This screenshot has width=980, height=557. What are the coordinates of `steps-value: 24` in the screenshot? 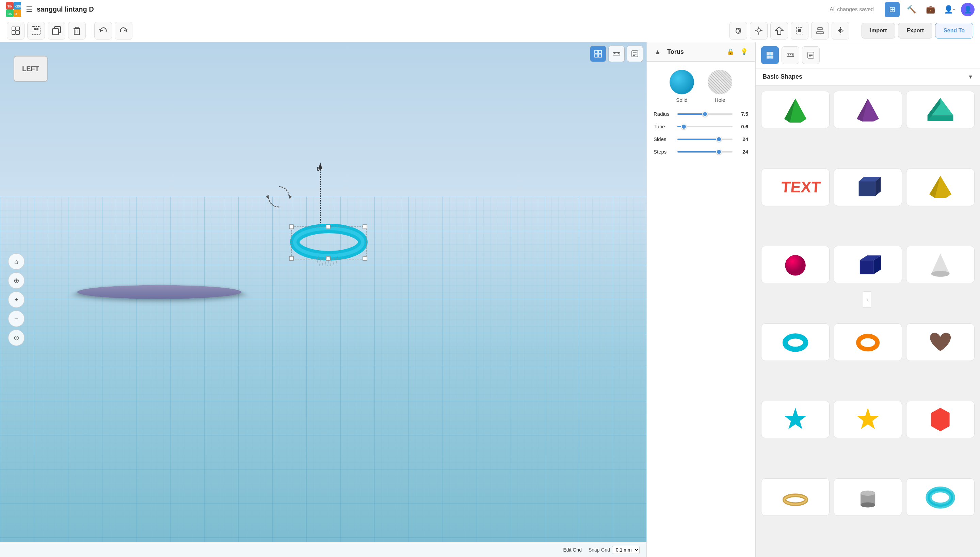 It's located at (742, 151).